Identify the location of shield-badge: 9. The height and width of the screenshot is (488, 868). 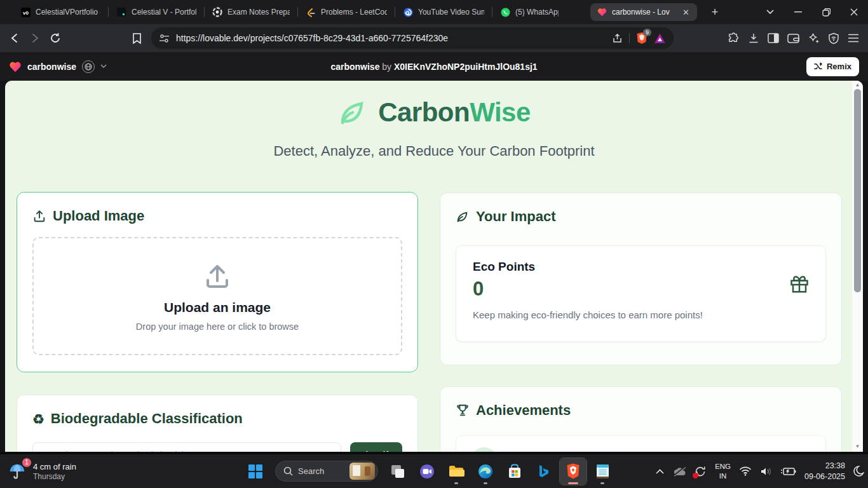
(647, 32).